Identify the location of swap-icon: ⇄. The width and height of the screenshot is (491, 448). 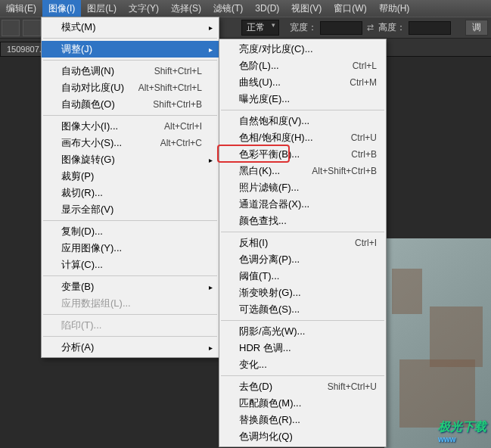
(371, 27).